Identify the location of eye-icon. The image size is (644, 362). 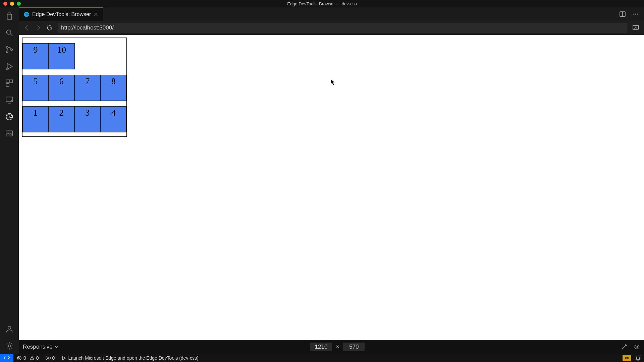
(637, 347).